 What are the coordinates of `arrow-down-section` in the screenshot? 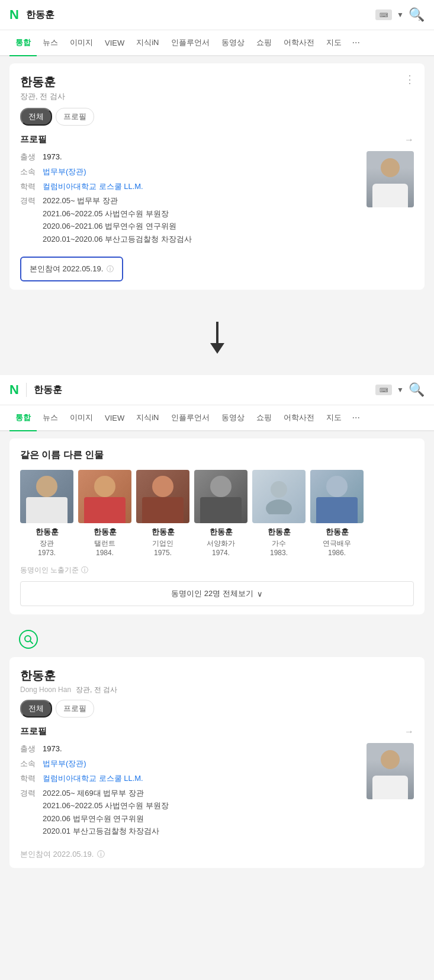 It's located at (217, 340).